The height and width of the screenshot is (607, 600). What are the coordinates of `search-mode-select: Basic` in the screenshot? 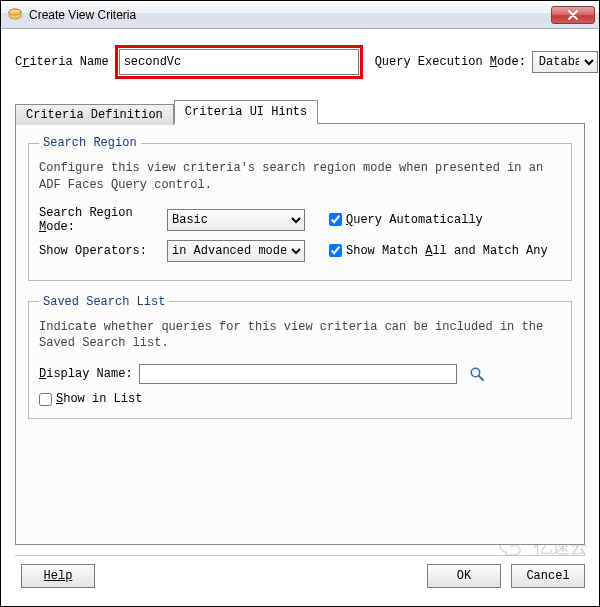 It's located at (236, 220).